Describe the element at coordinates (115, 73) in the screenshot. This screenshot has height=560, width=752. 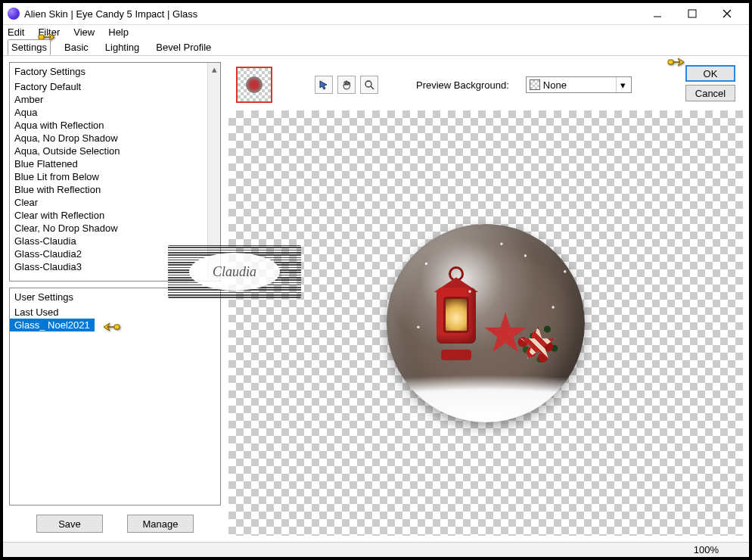
I see `factory-header: Factory Settings` at that location.